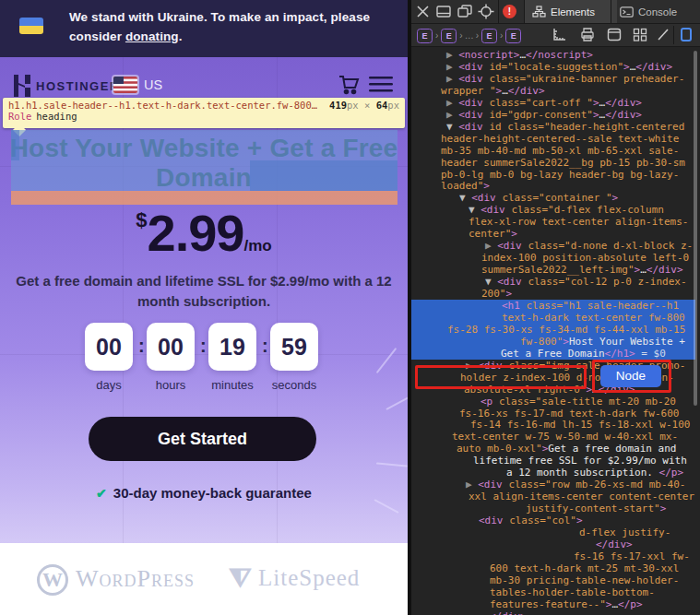 Image resolution: width=700 pixels, height=615 pixels. Describe the element at coordinates (553, 330) in the screenshot. I see `tree-row: fs-28 fs-30-xs fs-34-md fs-44-xxl mb-15` at that location.